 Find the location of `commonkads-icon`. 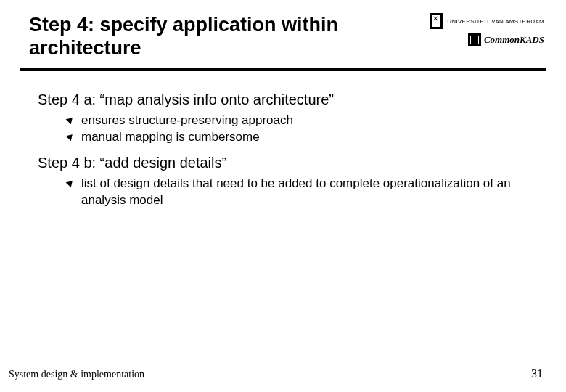

commonkads-icon is located at coordinates (475, 40).